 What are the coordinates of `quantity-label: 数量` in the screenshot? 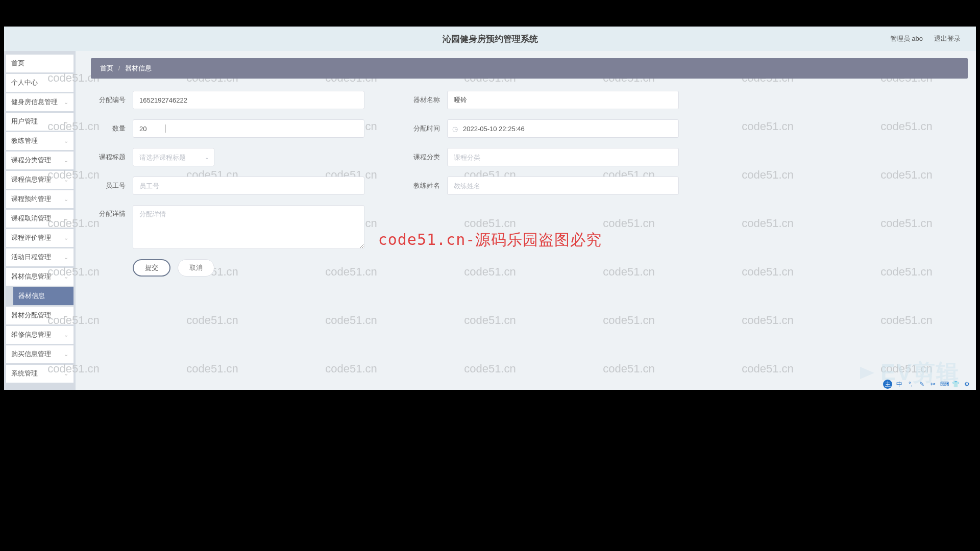 It's located at (112, 129).